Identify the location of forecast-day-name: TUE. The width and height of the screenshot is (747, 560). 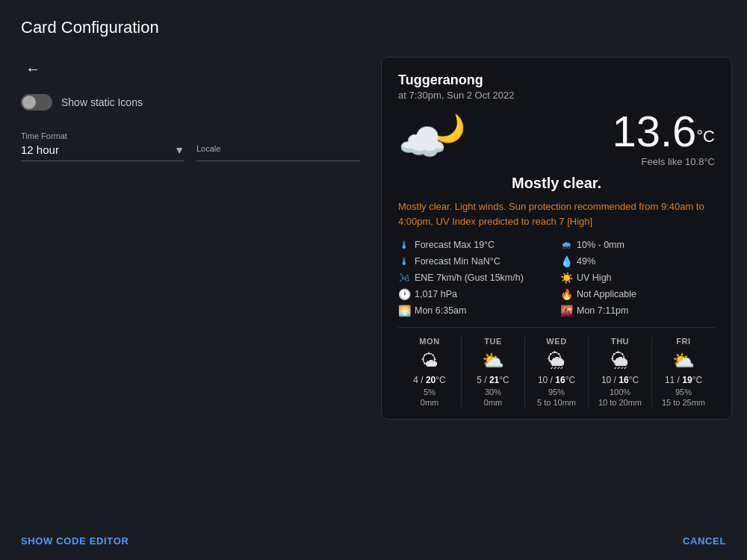
(493, 341).